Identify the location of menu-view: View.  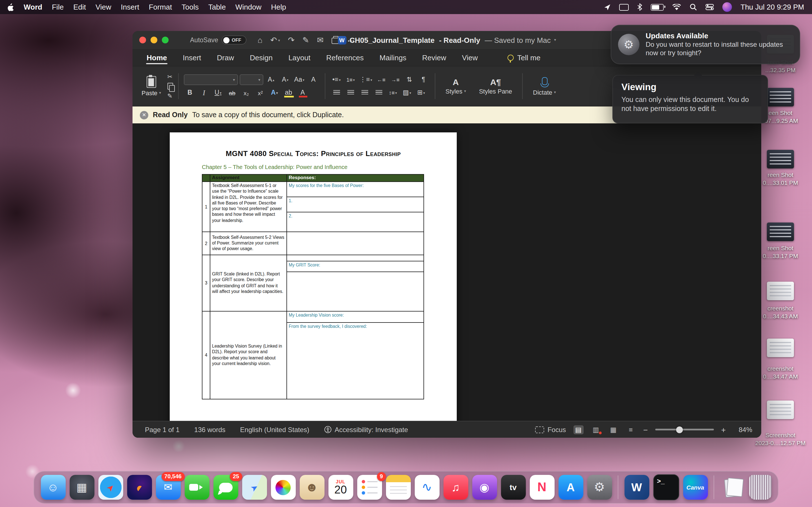
(103, 7).